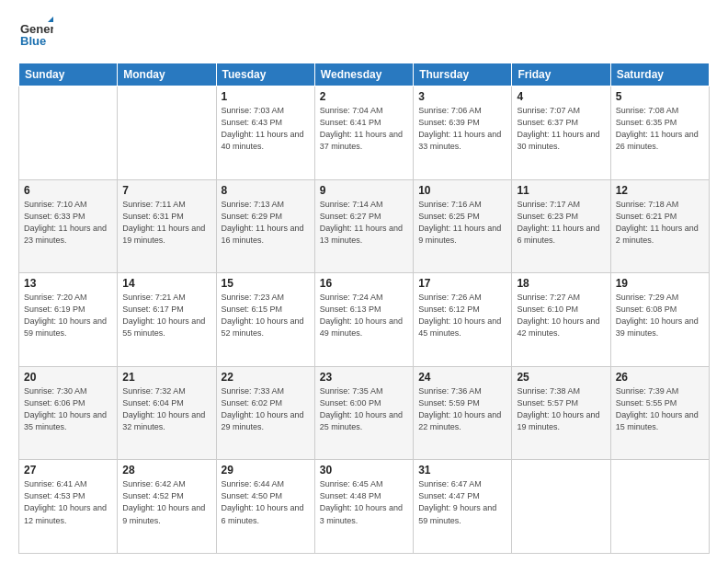  What do you see at coordinates (166, 223) in the screenshot?
I see `day-info: Sunrise: 7:11 AMSunset: 6:31 PMDaylight:…` at bounding box center [166, 223].